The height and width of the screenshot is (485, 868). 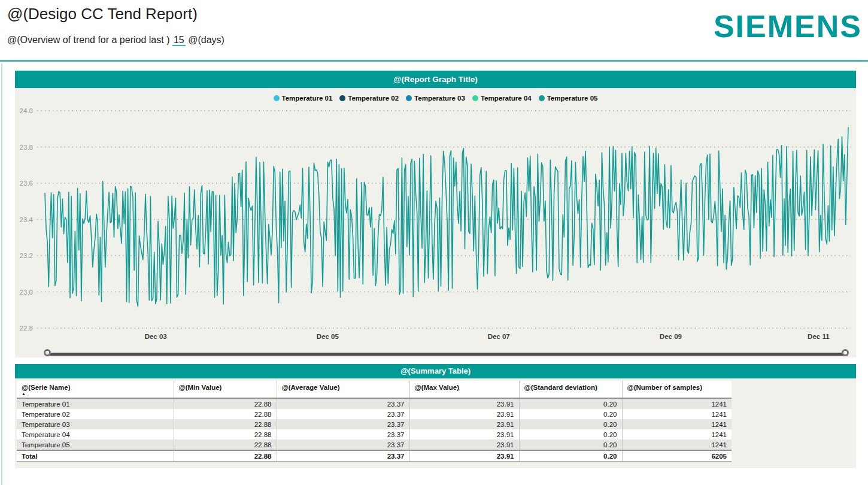 I want to click on x-axis-tick-label: Dec 11, so click(x=819, y=337).